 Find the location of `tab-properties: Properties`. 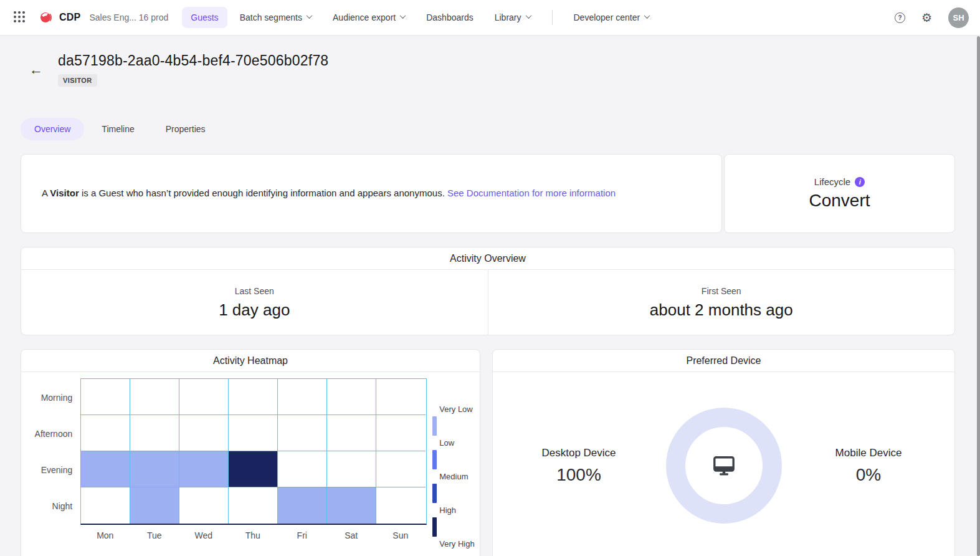

tab-properties: Properties is located at coordinates (186, 129).